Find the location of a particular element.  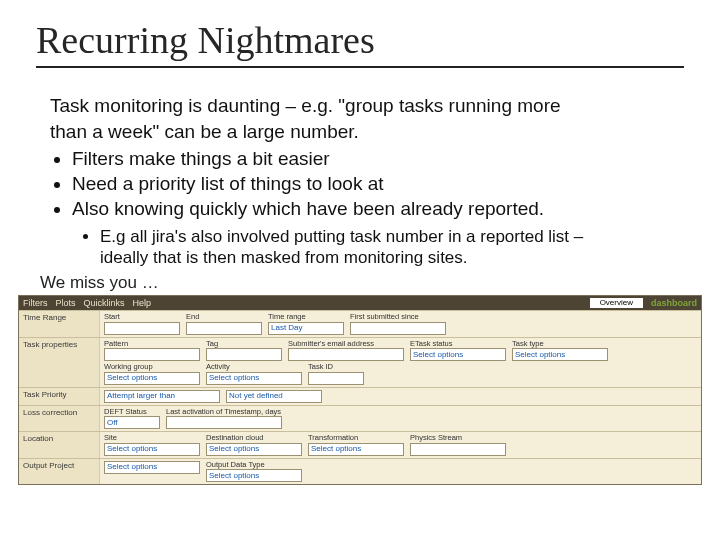

filter-field: SiteSelect options is located at coordinates (152, 445).